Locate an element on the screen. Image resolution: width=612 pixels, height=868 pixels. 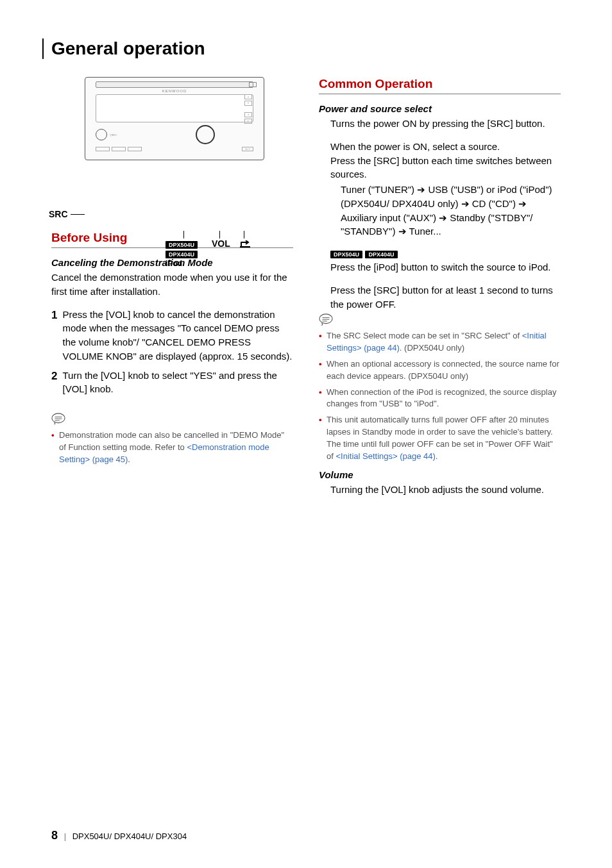
power-source-heading: Power and source select is located at coordinates (440, 109).